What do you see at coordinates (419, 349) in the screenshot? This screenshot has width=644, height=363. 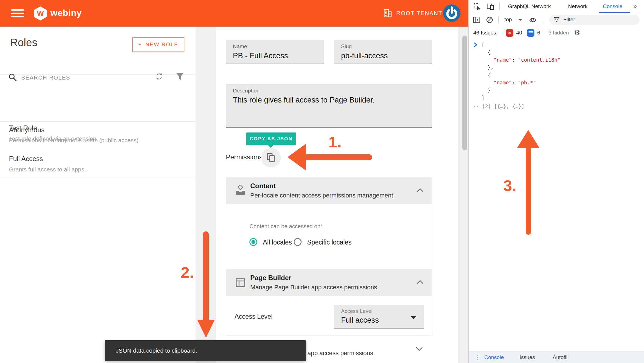 I see `chevron-down-icon` at bounding box center [419, 349].